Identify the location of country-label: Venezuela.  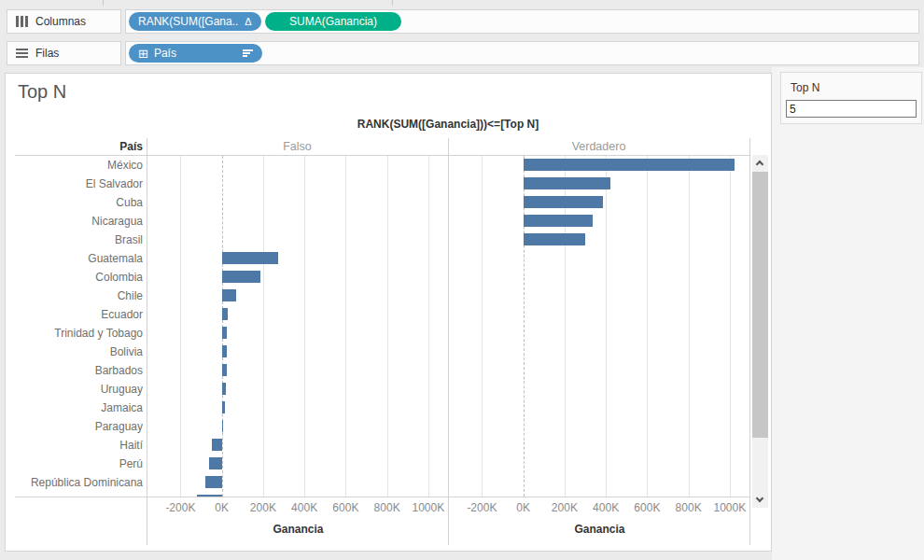
(75, 495).